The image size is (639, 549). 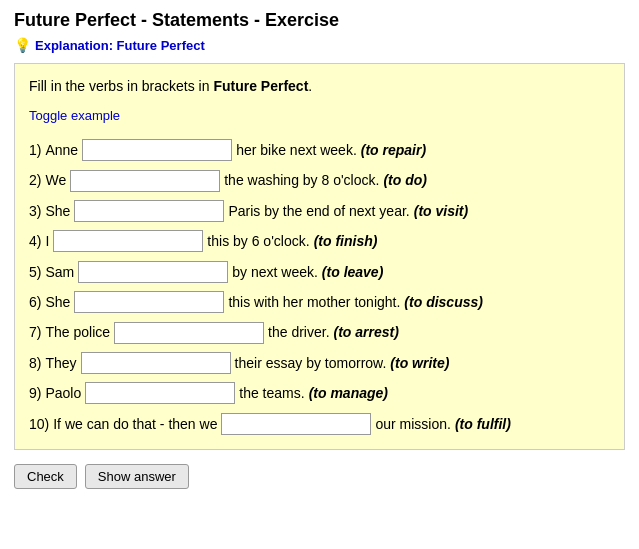 I want to click on sentence-before: Paolo, so click(x=63, y=393).